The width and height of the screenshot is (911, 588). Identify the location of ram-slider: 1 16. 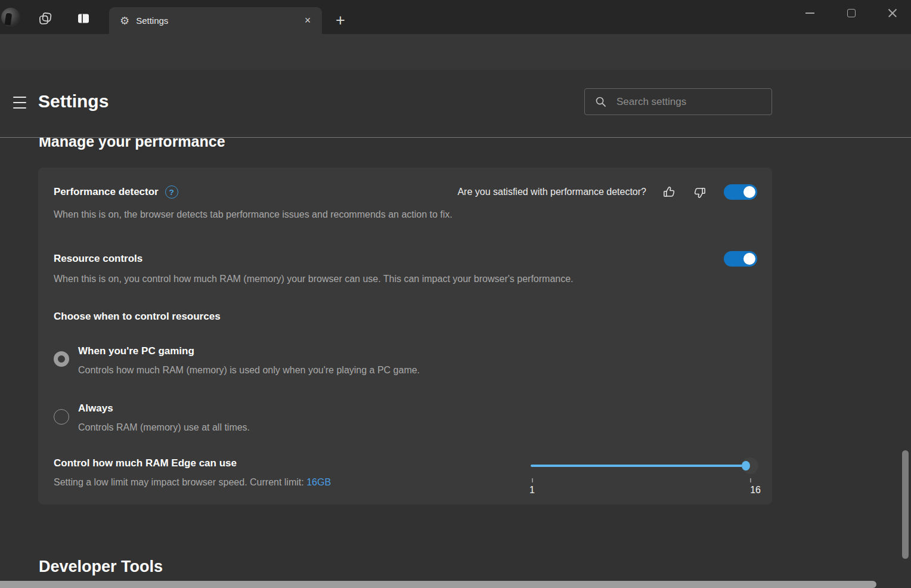
(643, 481).